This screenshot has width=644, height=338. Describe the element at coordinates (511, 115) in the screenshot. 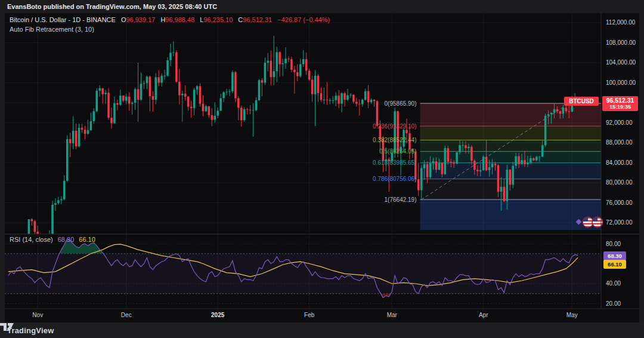

I see `fib-band` at that location.